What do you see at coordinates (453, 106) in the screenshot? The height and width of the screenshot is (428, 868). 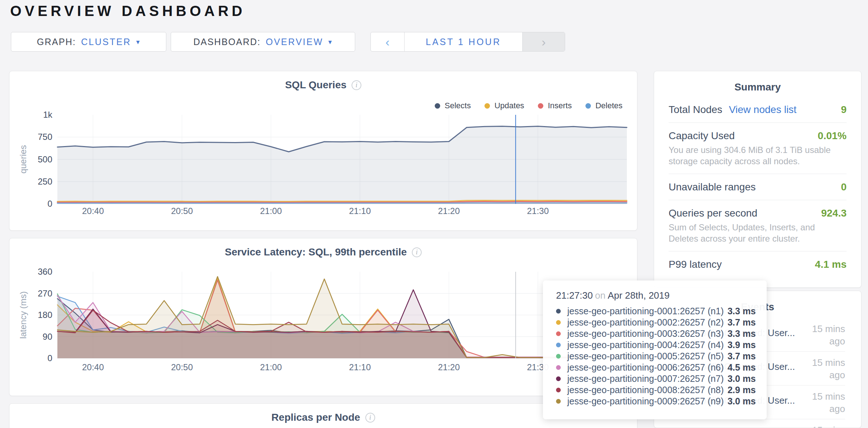 I see `legend-item-selects: Selects` at bounding box center [453, 106].